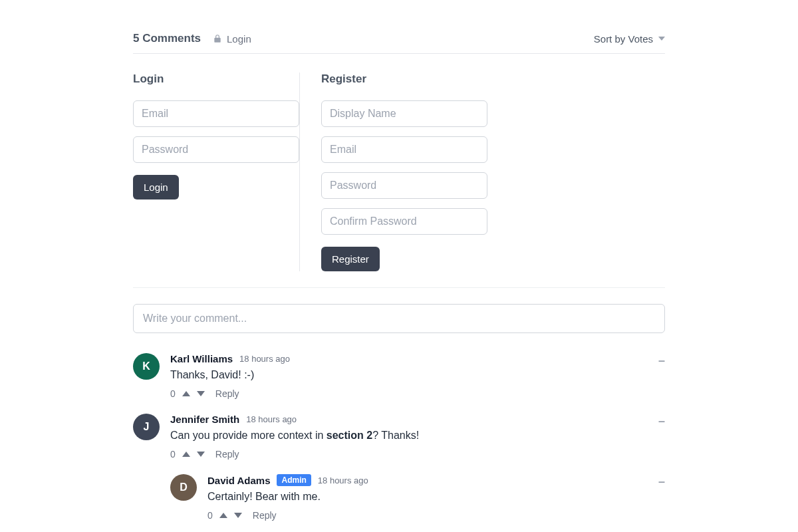 This screenshot has width=798, height=532. Describe the element at coordinates (624, 39) in the screenshot. I see `sort-label: Sort by Votes` at that location.